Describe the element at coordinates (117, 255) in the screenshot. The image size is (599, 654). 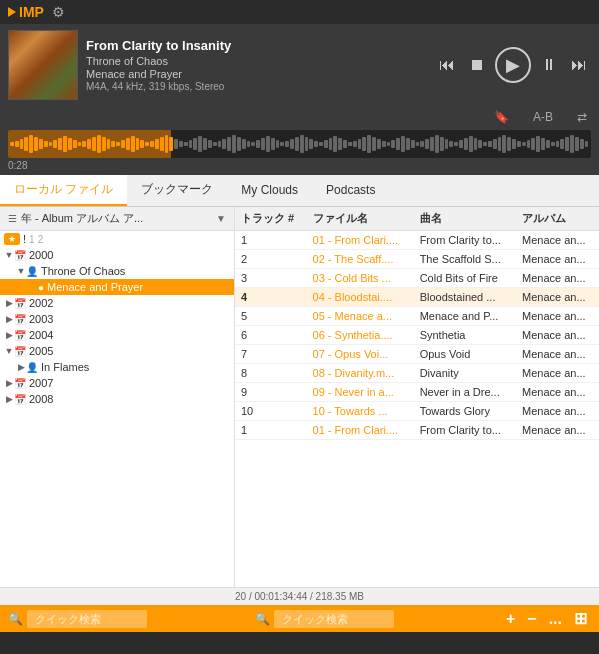
I see `tree-item-2000: ▼ 📅 2000` at that location.